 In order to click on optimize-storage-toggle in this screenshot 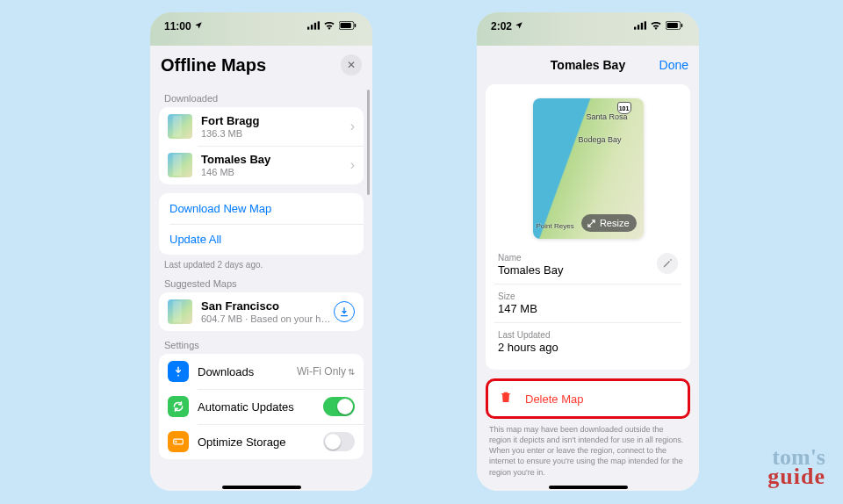, I will do `click(339, 442)`.